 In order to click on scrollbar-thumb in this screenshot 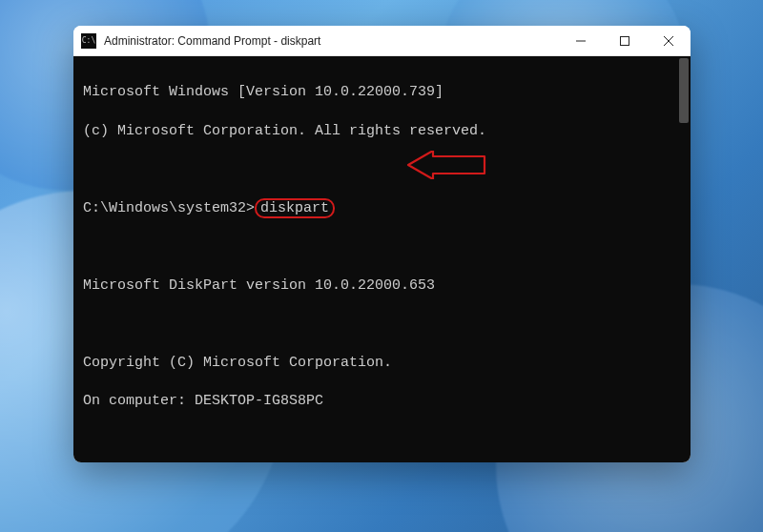, I will do `click(684, 91)`.